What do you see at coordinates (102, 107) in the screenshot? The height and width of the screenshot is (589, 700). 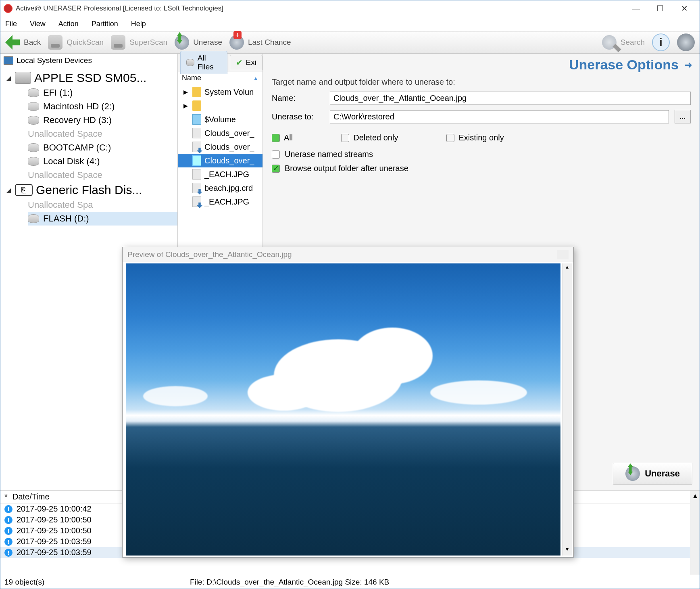 I see `partition-macintosh-hd: Macintosh HD (2:)` at bounding box center [102, 107].